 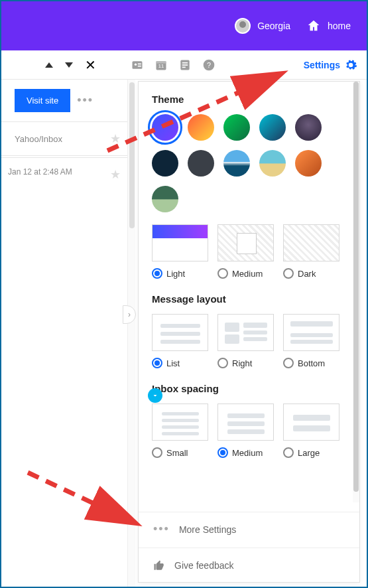 What do you see at coordinates (245, 163) in the screenshot?
I see `theme-swatches` at bounding box center [245, 163].